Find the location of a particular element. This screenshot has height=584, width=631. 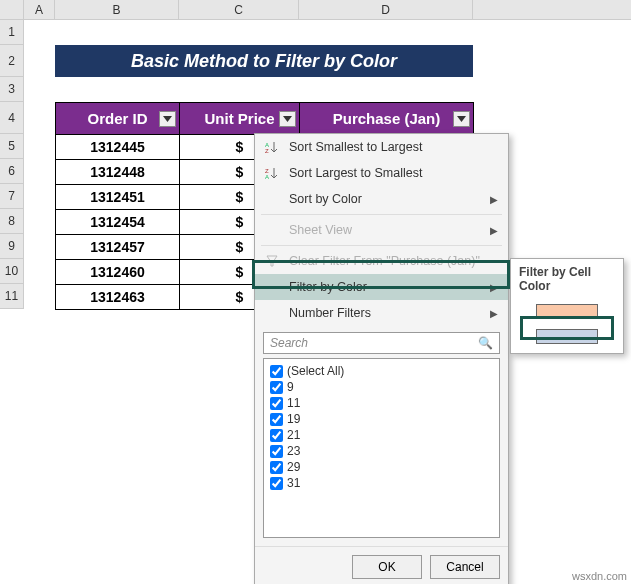

menu-sort-asc: AZ Sort Smallest to Largest is located at coordinates (382, 147).